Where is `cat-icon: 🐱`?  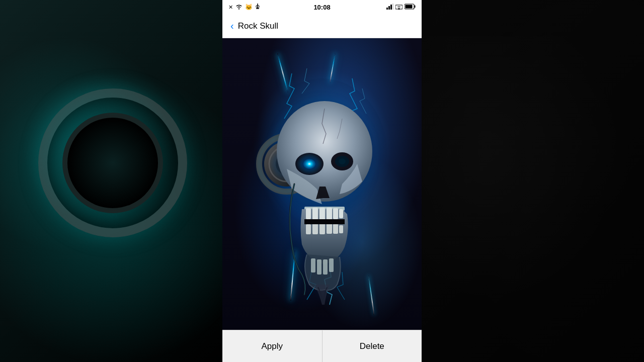
cat-icon: 🐱 is located at coordinates (249, 7).